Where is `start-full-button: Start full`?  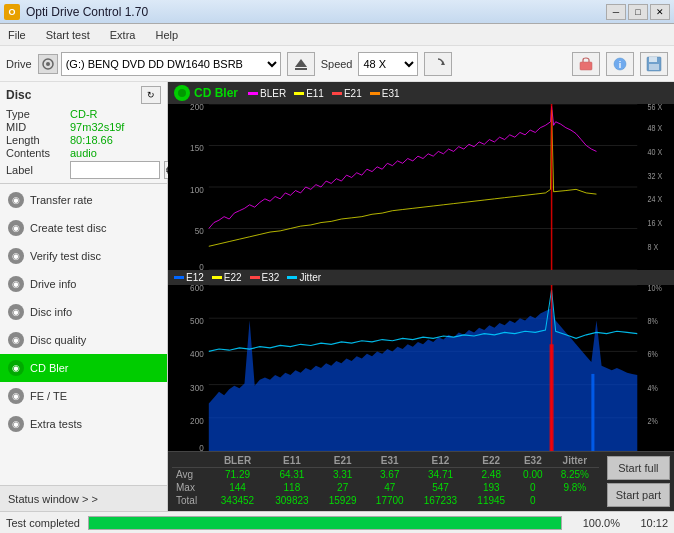 start-full-button: Start full is located at coordinates (638, 468).